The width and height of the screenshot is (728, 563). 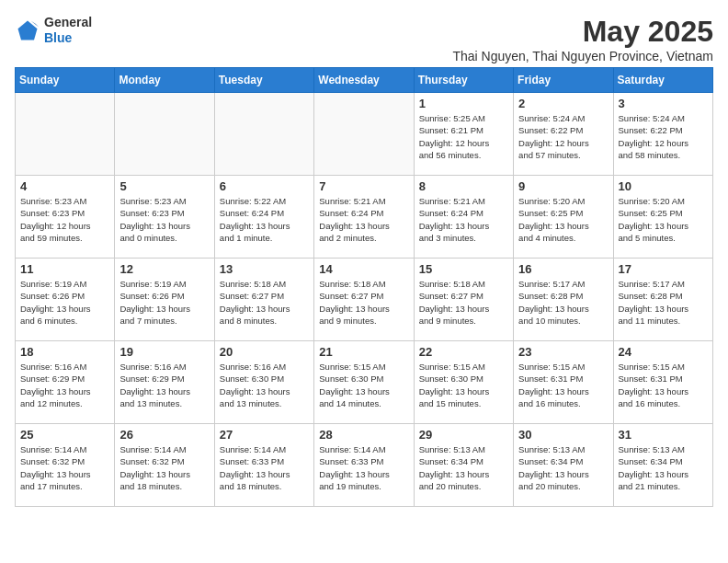 I want to click on day-number: 11, so click(x=64, y=269).